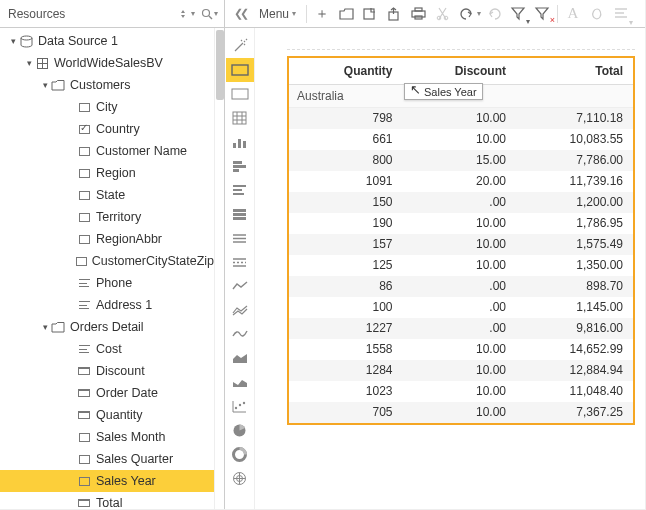 This screenshot has height=510, width=646. I want to click on save-icon, so click(370, 14).